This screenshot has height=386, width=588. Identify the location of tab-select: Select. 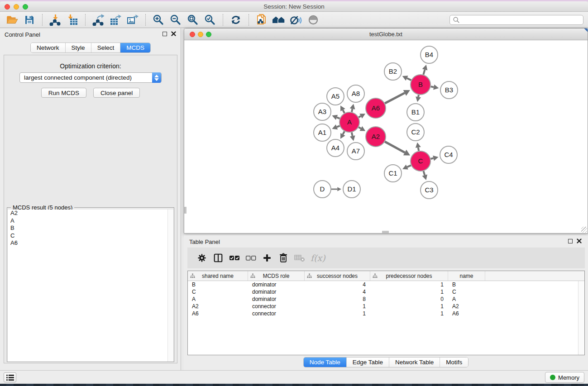
(106, 48).